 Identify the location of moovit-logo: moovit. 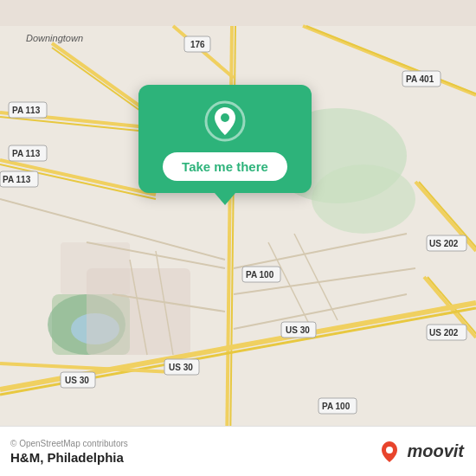
(421, 452).